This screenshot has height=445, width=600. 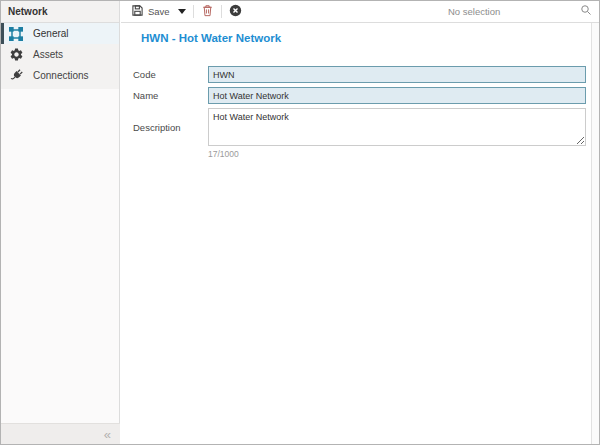 I want to click on sidebar-nav: Network General, so click(x=60, y=45).